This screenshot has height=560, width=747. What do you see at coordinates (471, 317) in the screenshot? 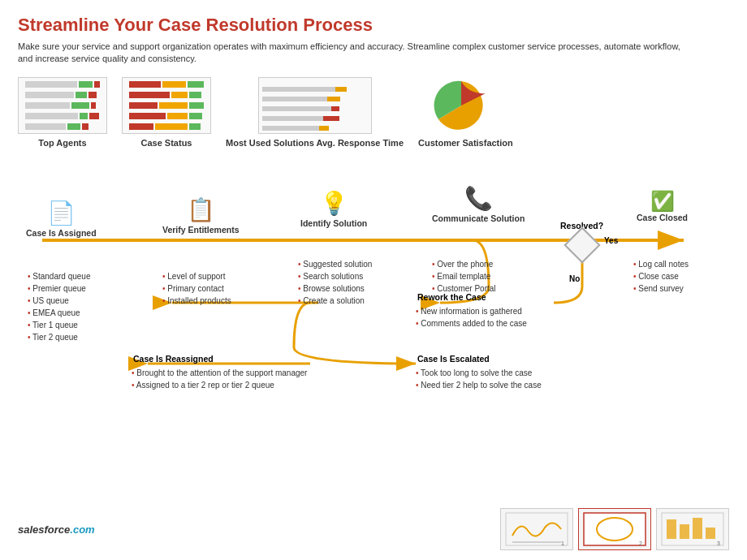
I see `rework-bullets: New information is gatheredComments adde…` at bounding box center [471, 317].